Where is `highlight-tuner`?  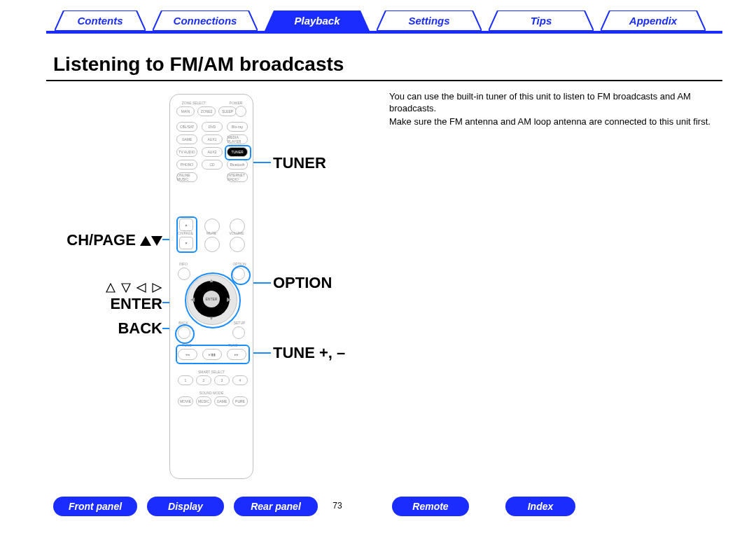
highlight-tuner is located at coordinates (238, 153).